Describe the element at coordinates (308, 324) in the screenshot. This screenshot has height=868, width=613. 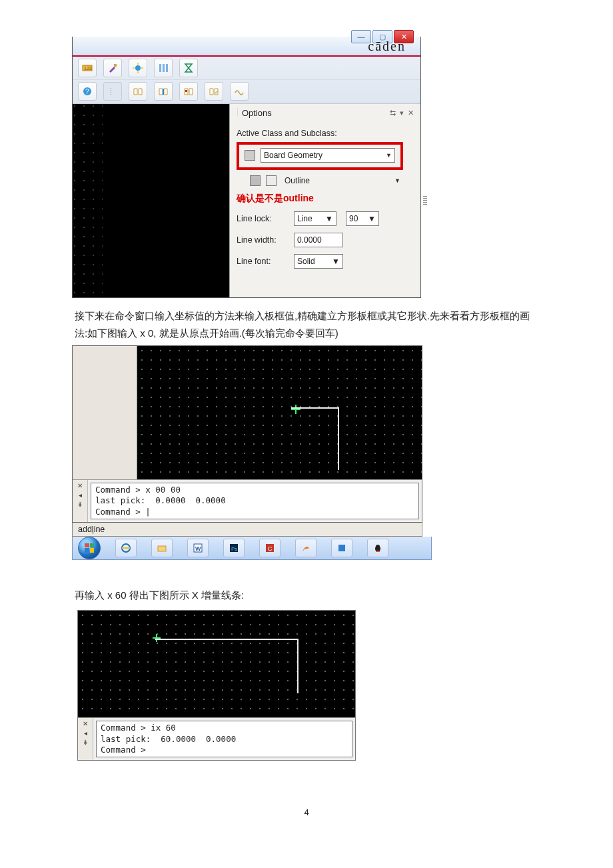
I see `paragraph-1: 接下来在命令窗口输入坐标值的方法来输入板框值,精确建立方形板框或其它形状.先来看…` at that location.